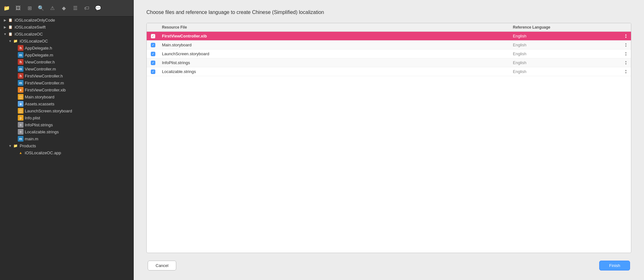  I want to click on table-row: ✓Main.storyboardEnglish▲▼, so click(389, 45).